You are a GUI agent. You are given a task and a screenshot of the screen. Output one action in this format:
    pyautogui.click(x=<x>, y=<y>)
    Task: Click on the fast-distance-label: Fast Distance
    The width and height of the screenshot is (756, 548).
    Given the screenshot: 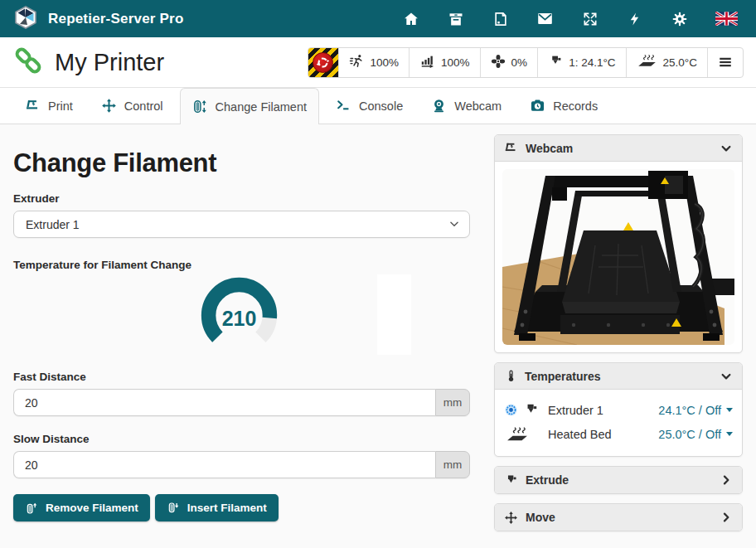 What is the action you would take?
    pyautogui.click(x=242, y=376)
    